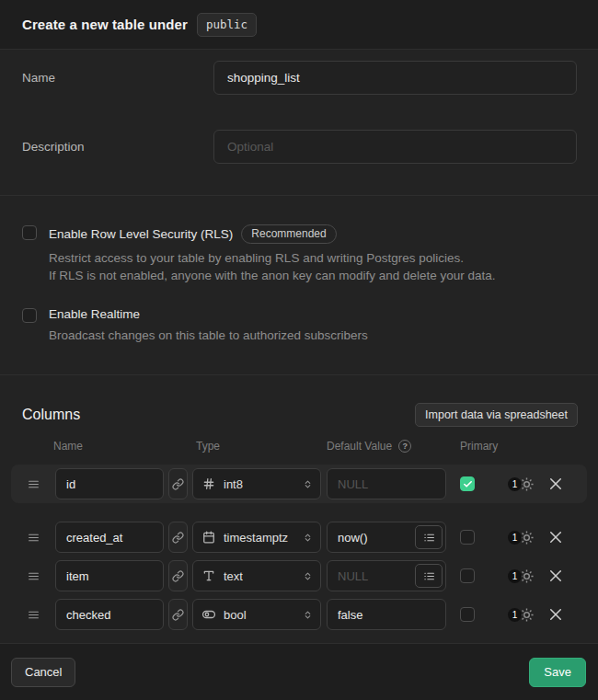  What do you see at coordinates (497, 415) in the screenshot?
I see `import-spreadsheet-button: Import data via spreadsheet` at bounding box center [497, 415].